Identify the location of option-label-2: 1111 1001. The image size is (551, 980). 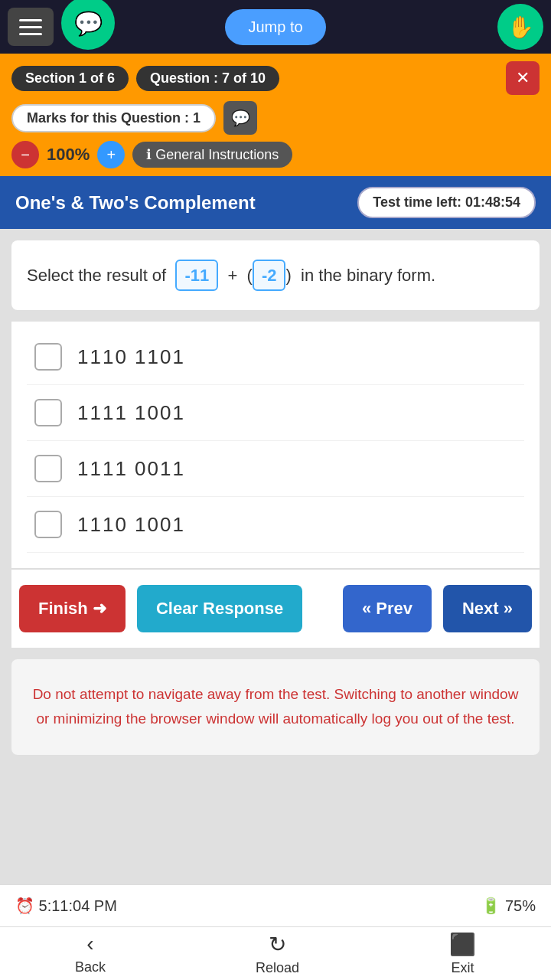
(132, 413).